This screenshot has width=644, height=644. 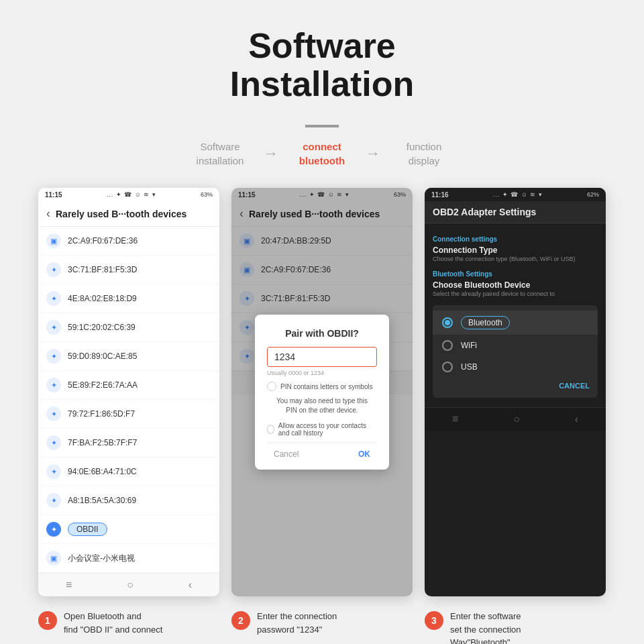 I want to click on list-item: ✦ 3C:71:BF:81:F5:3D, so click(x=129, y=270).